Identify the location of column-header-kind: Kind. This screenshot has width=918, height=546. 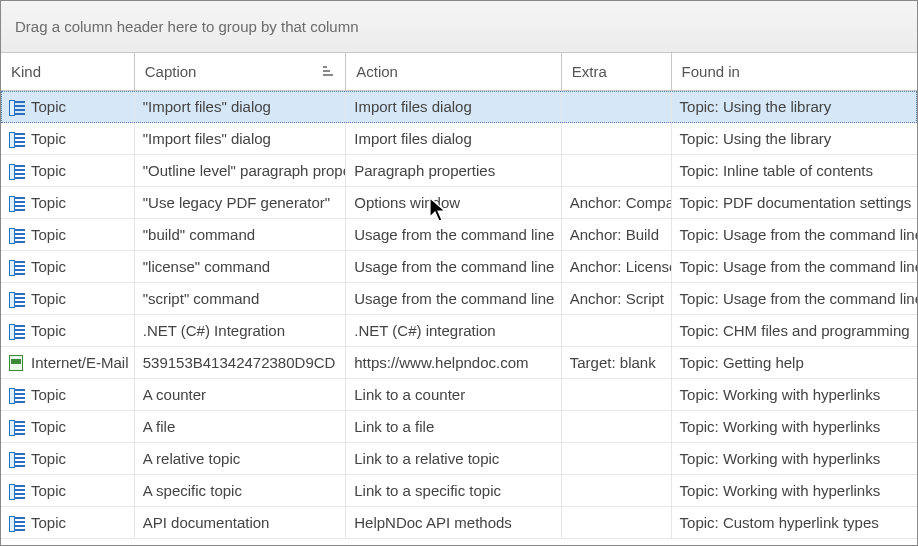
(68, 72).